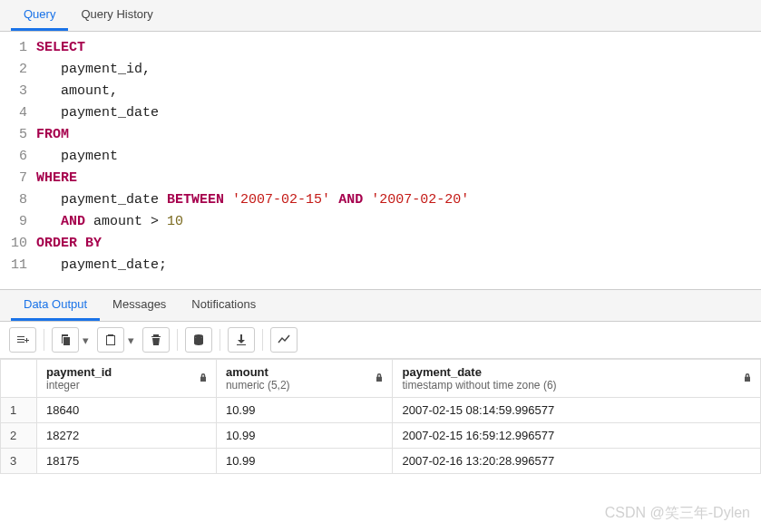 This screenshot has width=761, height=532. Describe the element at coordinates (381, 16) in the screenshot. I see `editor-tabs: Query Query History` at that location.